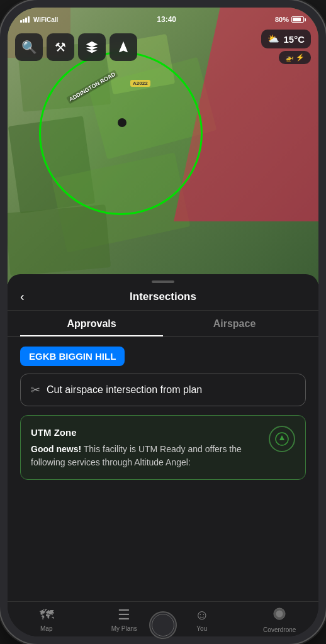  I want to click on search-button: 🔍, so click(29, 47).